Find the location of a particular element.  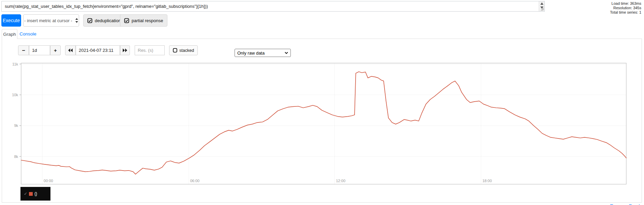

resize-grip-icon is located at coordinates (542, 9).